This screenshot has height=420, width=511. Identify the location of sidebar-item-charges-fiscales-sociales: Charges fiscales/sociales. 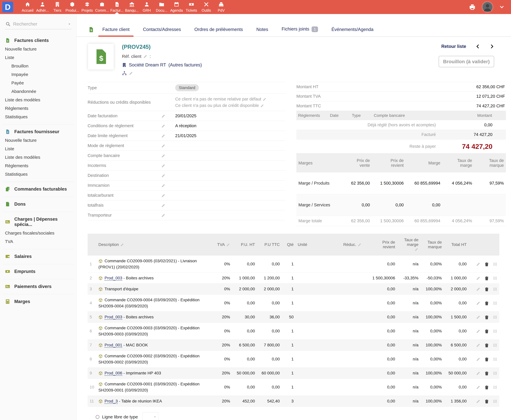
(38, 233).